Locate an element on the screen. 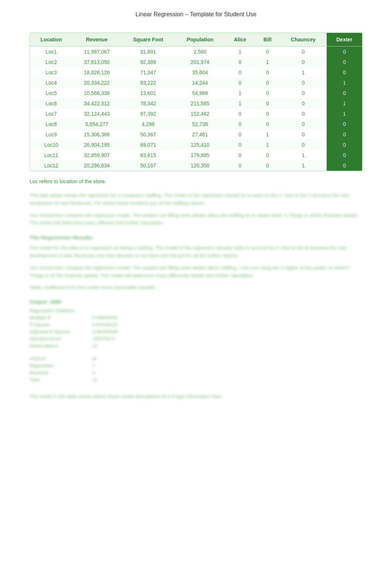 Image resolution: width=392 pixels, height=575 pixels. cell-0: Loc11 is located at coordinates (51, 155).